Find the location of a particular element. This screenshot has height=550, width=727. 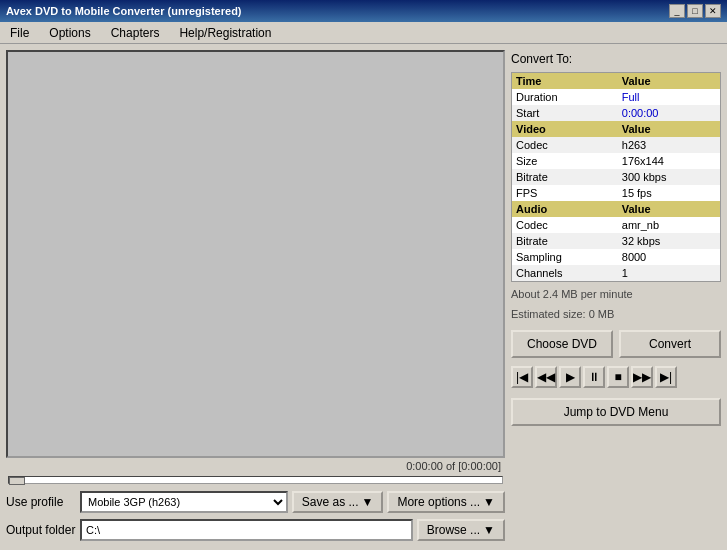

profile-row: Use profile Mobile 3GP (h263) Save as ..… is located at coordinates (256, 502).